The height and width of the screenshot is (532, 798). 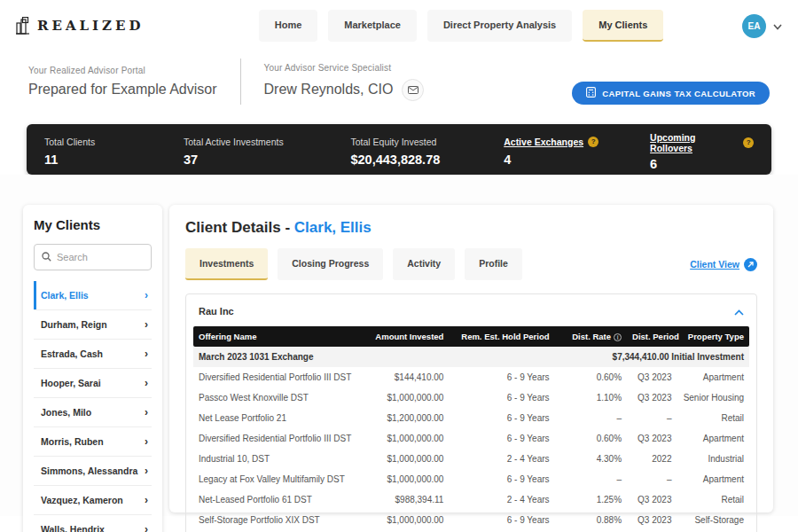 I want to click on chevron-down-icon, so click(x=778, y=26).